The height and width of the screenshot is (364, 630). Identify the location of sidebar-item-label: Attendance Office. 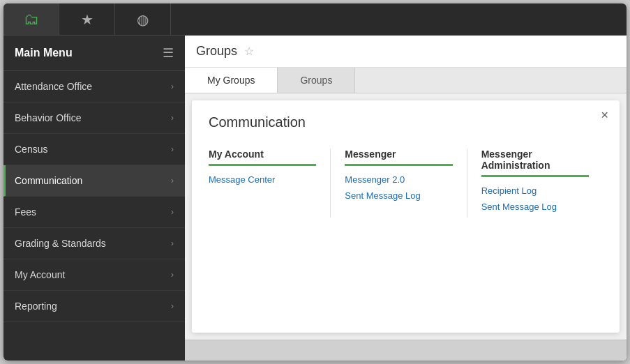
(53, 86).